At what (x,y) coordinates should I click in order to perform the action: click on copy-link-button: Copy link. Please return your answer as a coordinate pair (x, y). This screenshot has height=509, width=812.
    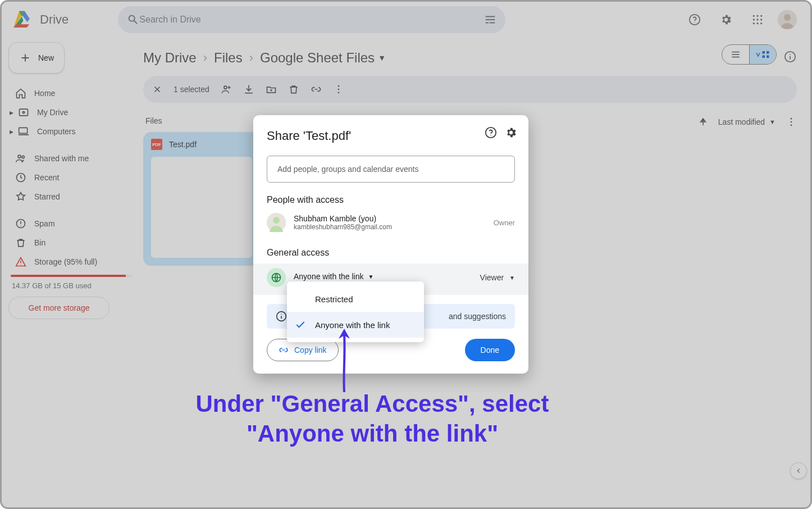
    Looking at the image, I should click on (303, 350).